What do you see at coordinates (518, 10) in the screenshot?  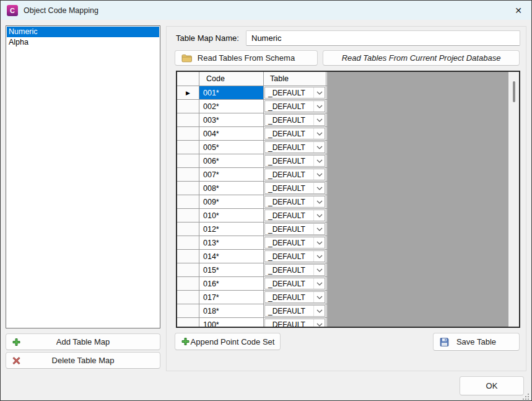 I see `close-button: ✕` at bounding box center [518, 10].